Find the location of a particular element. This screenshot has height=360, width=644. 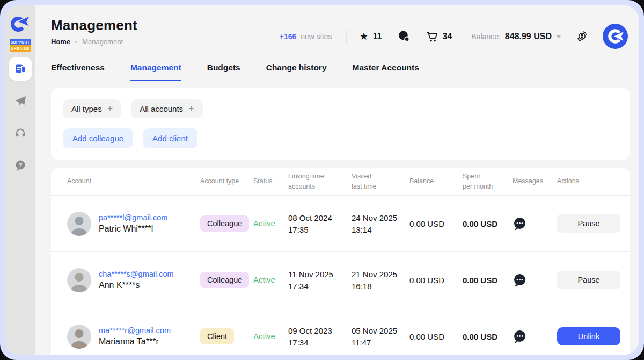

chevron-down-icon is located at coordinates (559, 37).